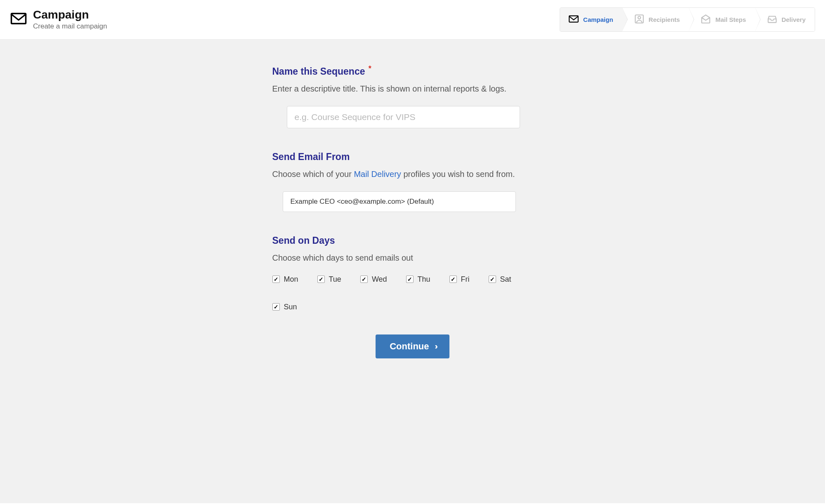 The width and height of the screenshot is (825, 504). What do you see at coordinates (785, 20) in the screenshot?
I see `step-delivery: Delivery` at bounding box center [785, 20].